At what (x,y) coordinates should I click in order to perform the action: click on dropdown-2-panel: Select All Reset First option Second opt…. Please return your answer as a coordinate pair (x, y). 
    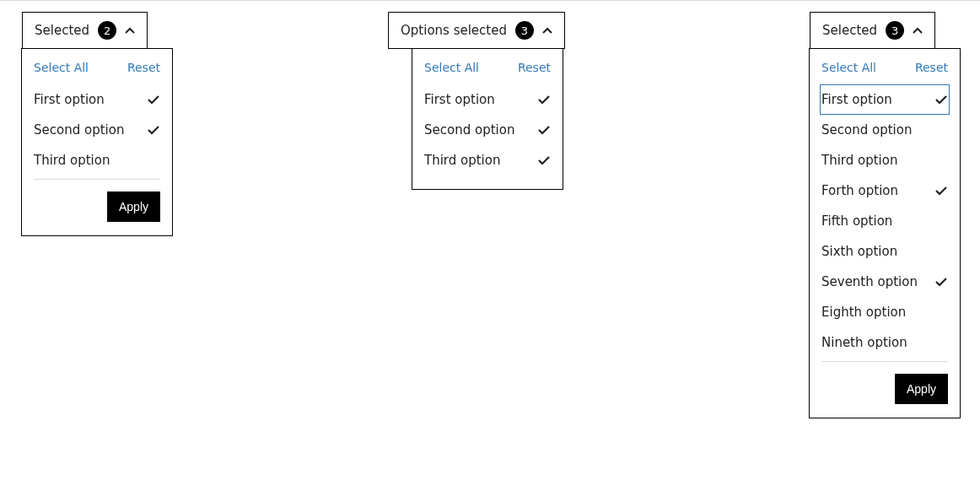
    Looking at the image, I should click on (487, 119).